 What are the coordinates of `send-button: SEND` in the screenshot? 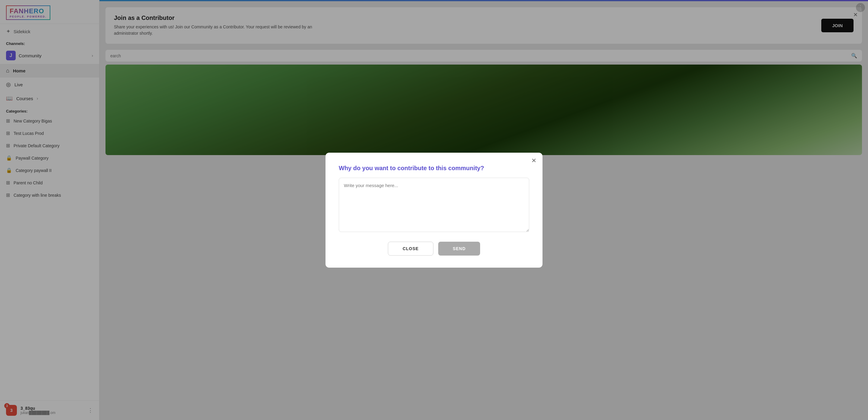 It's located at (459, 249).